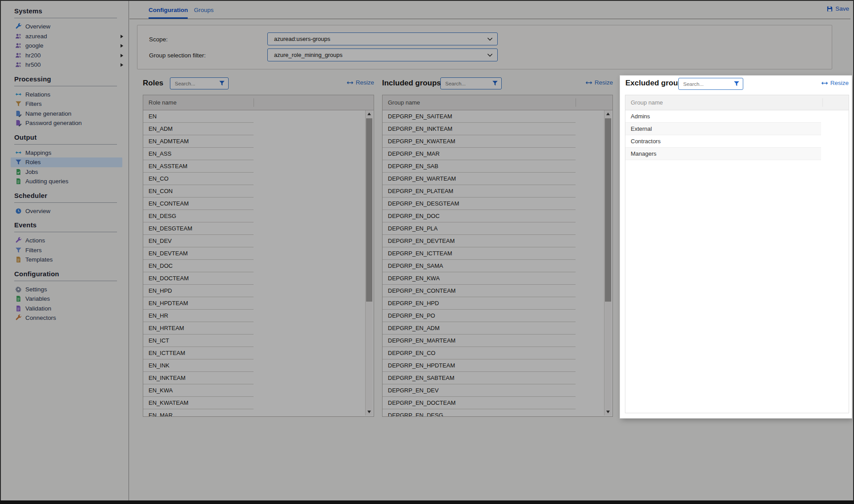  I want to click on excluded-search-box, so click(711, 84).